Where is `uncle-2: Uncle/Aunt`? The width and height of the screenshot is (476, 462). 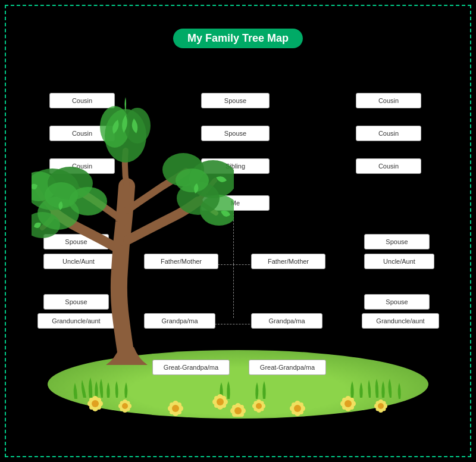
uncle-2: Uncle/Aunt is located at coordinates (399, 261).